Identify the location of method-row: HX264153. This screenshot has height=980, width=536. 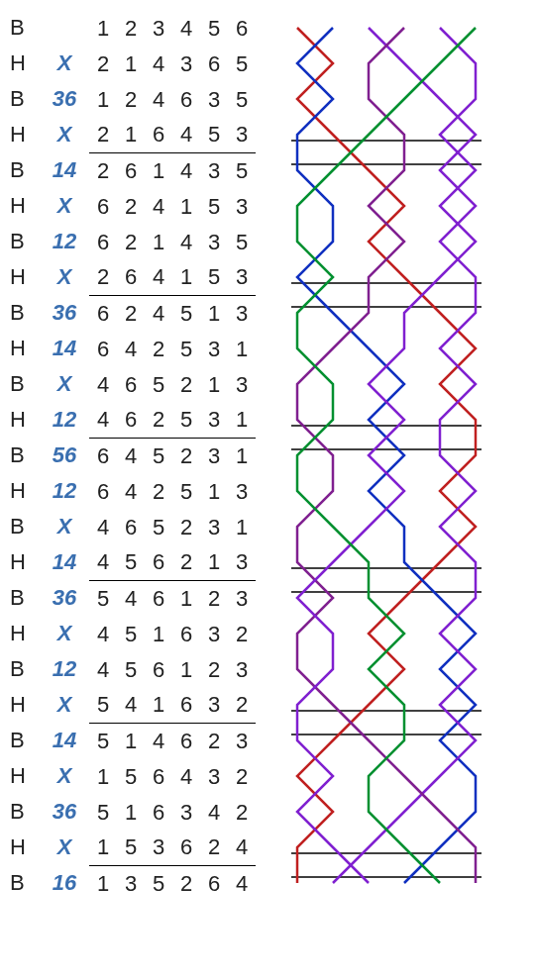
(139, 277).